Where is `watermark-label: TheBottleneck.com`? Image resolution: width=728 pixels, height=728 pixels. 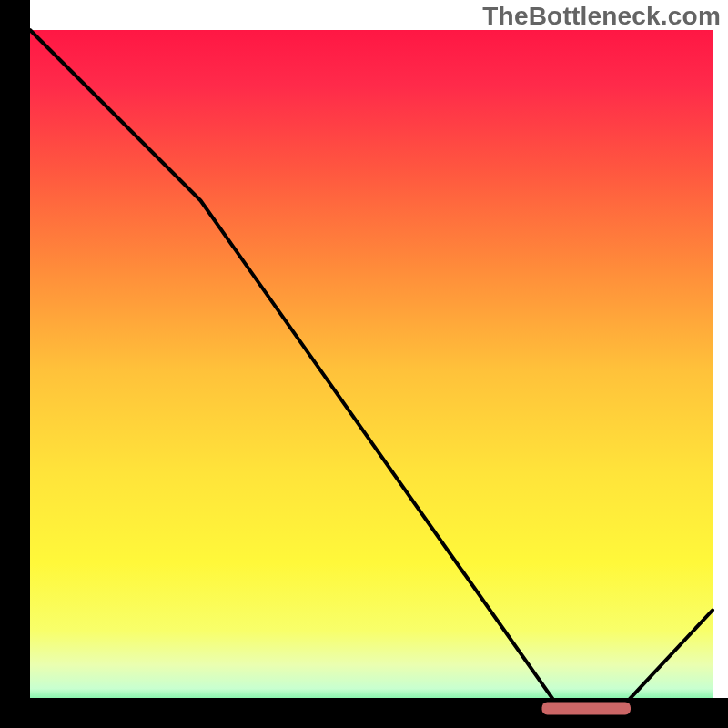
watermark-label: TheBottleneck.com is located at coordinates (602, 16).